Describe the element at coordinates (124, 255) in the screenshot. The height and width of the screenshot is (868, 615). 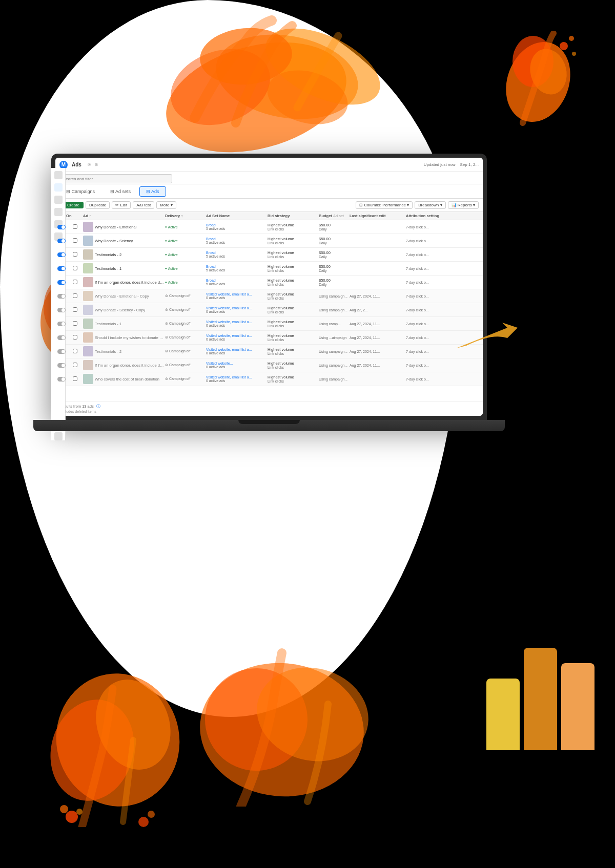
I see `row-ad-name: Testimonials - 2` at that location.